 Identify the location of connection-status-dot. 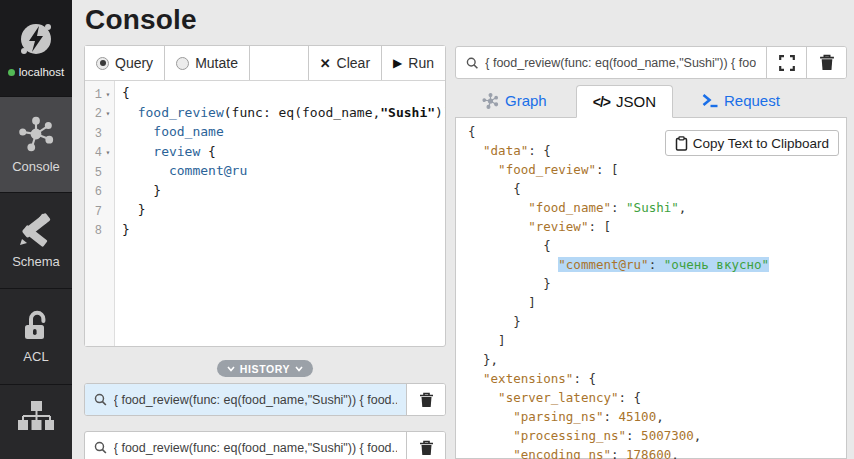
(12, 72).